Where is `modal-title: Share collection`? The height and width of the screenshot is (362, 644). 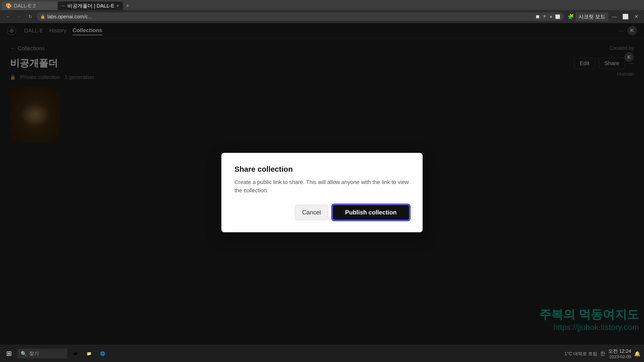 modal-title: Share collection is located at coordinates (322, 169).